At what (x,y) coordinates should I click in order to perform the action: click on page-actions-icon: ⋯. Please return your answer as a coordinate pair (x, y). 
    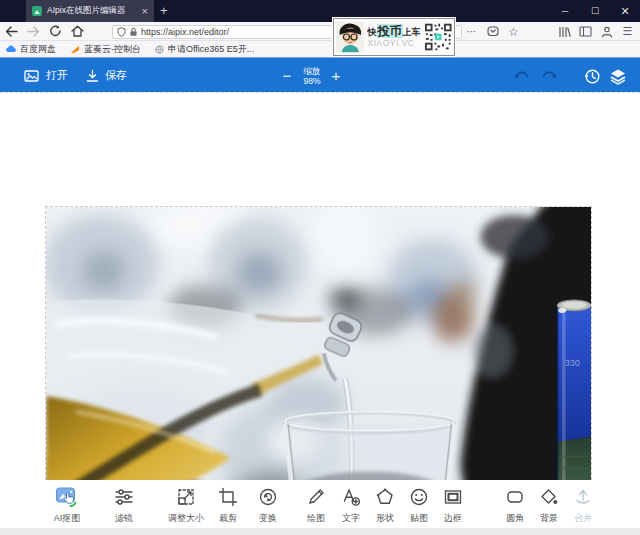
    Looking at the image, I should click on (472, 32).